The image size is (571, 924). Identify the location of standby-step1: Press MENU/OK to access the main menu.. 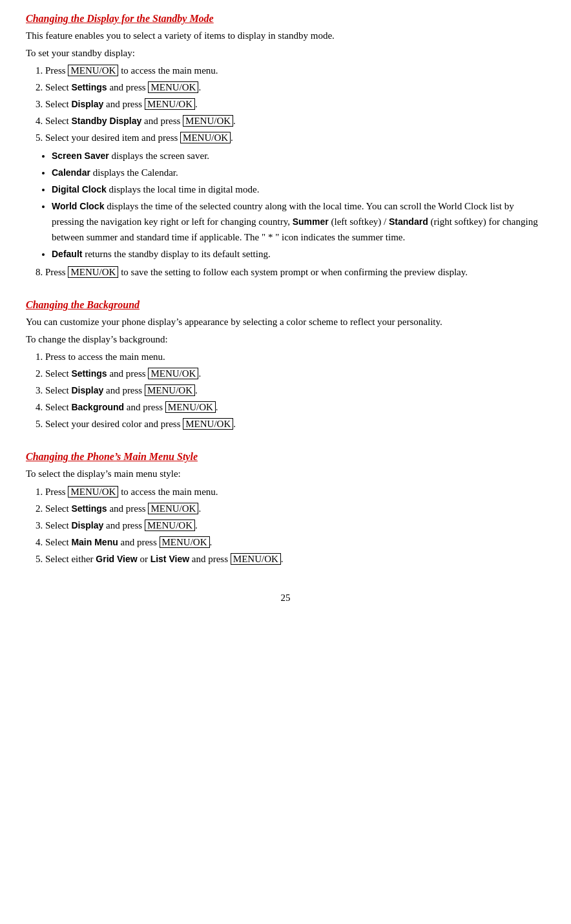
(295, 70).